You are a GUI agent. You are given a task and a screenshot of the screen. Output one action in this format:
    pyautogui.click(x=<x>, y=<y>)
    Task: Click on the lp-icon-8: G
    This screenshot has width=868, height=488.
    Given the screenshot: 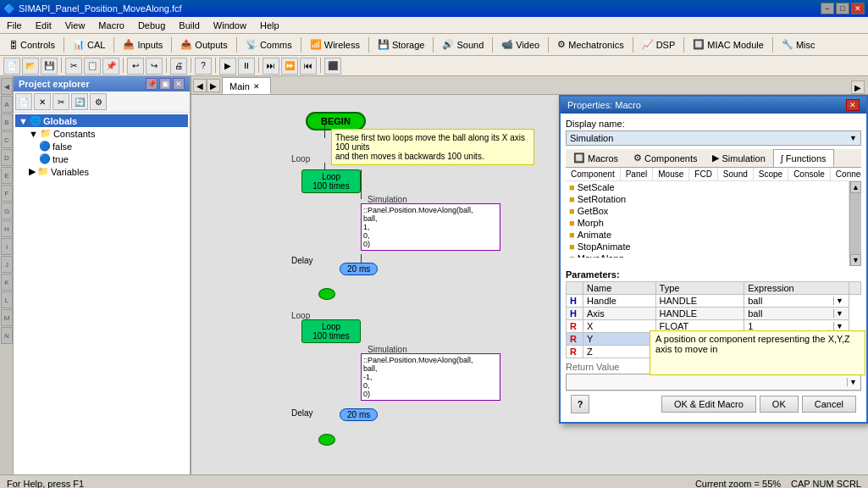 What is the action you would take?
    pyautogui.click(x=7, y=211)
    